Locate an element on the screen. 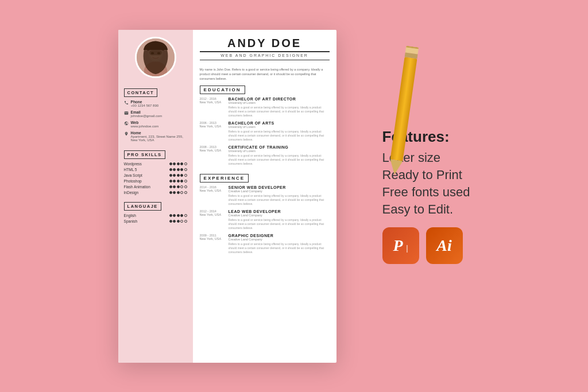 This screenshot has height=392, width=588. experience-title: EXPERIENCE is located at coordinates (225, 178).